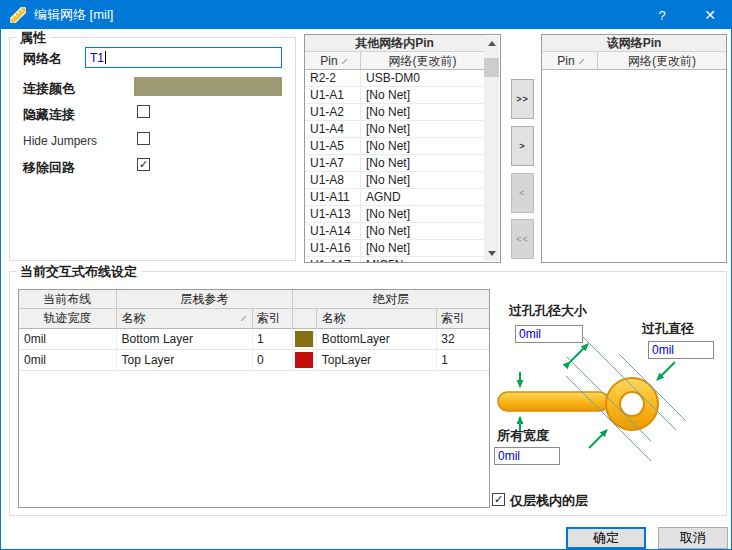  What do you see at coordinates (49, 89) in the screenshot?
I see `connection-color-label: 连接颜色` at bounding box center [49, 89].